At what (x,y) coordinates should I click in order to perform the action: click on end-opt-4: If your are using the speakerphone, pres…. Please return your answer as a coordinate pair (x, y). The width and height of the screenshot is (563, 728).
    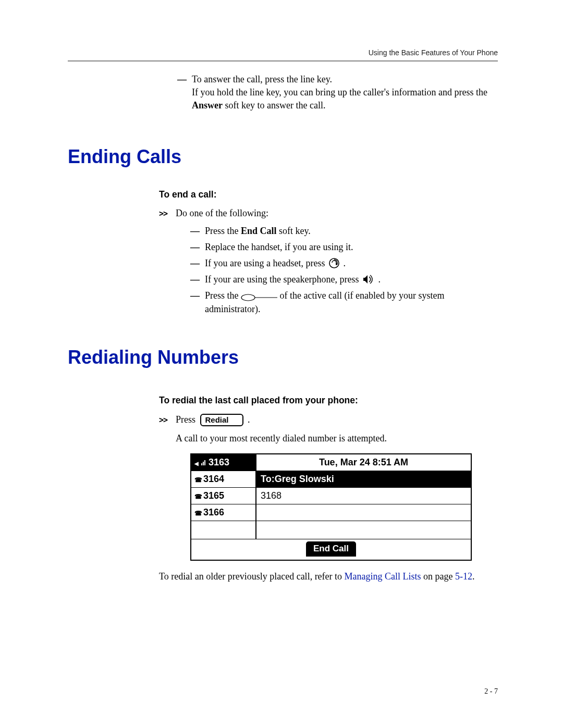
    Looking at the image, I should click on (345, 279).